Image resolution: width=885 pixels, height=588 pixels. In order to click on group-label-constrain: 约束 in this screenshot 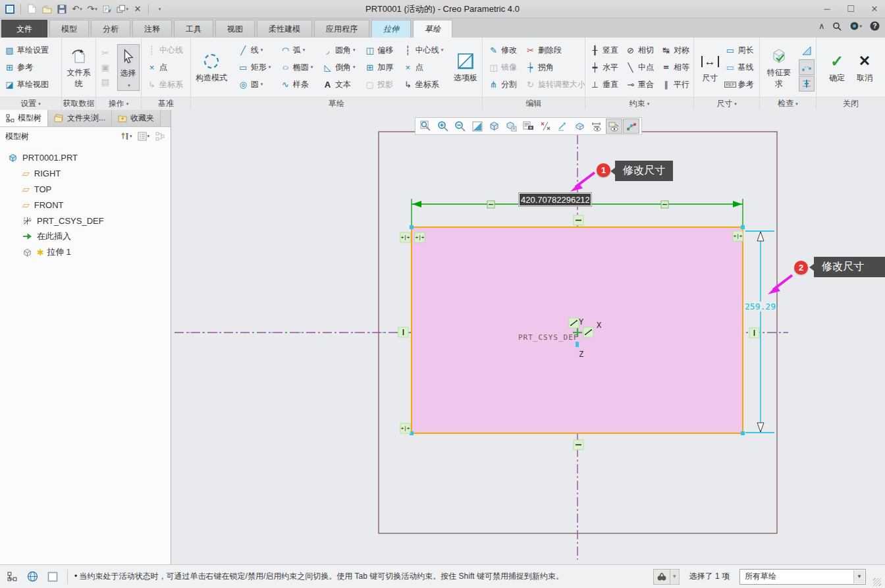, I will do `click(639, 103)`.